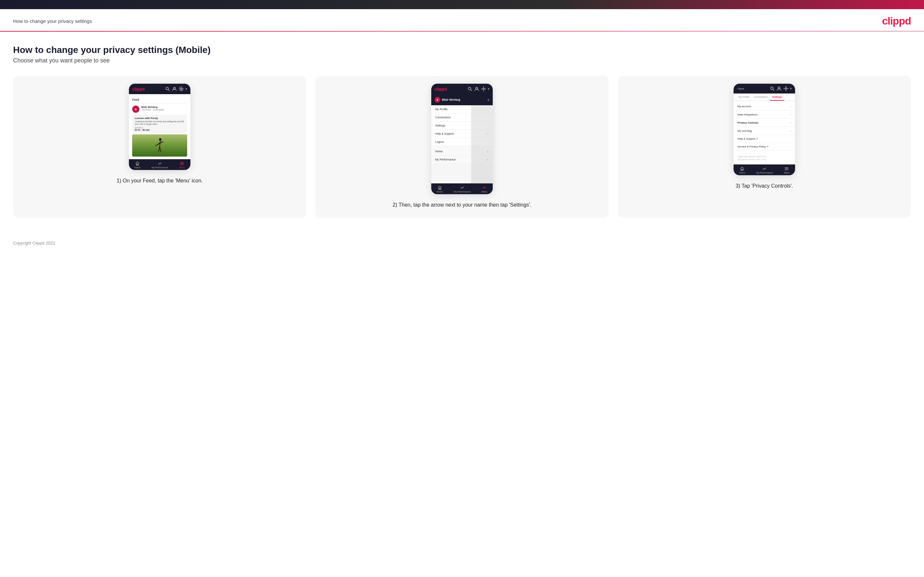  I want to click on phone3-back-btn: ‹ Back, so click(741, 89).